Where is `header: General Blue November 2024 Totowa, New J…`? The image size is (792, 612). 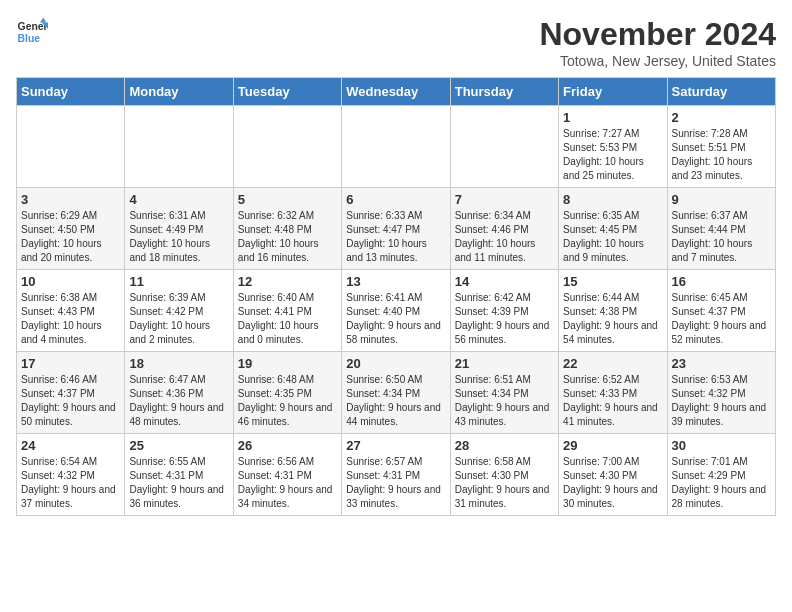
header: General Blue November 2024 Totowa, New J… is located at coordinates (396, 42).